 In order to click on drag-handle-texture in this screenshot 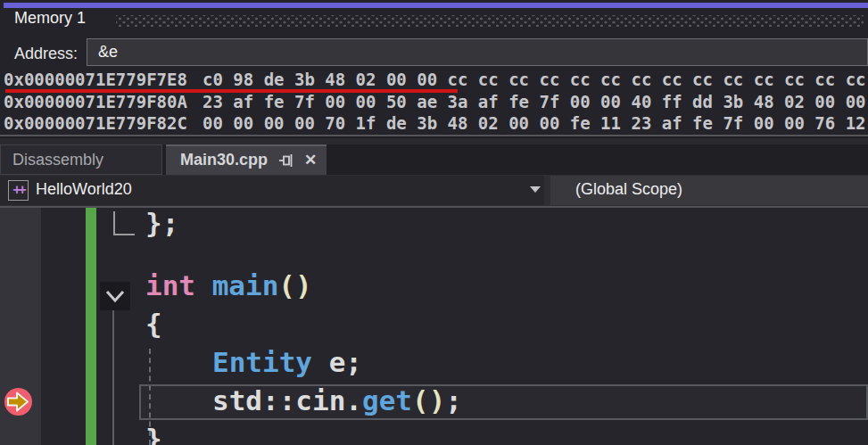, I will do `click(490, 21)`.